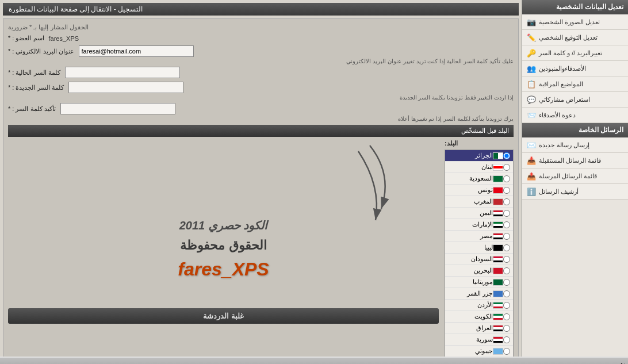  Describe the element at coordinates (531, 191) in the screenshot. I see `archive-icon: ℹ️` at that location.